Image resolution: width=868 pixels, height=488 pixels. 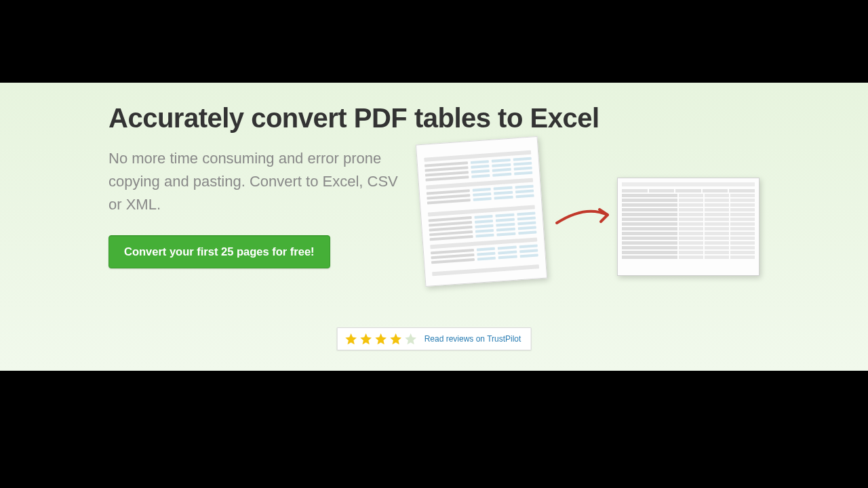 I want to click on page-subhead: No more time consuming and error prone c…, so click(x=254, y=182).